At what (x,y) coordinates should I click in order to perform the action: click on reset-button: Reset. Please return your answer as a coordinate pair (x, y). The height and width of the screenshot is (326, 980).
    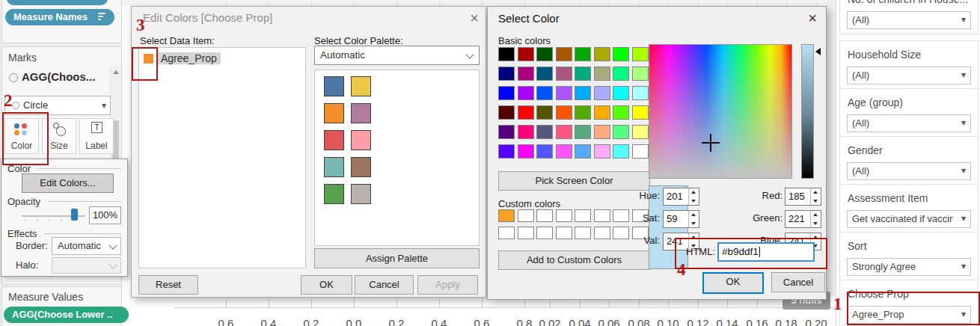
    Looking at the image, I should click on (168, 285).